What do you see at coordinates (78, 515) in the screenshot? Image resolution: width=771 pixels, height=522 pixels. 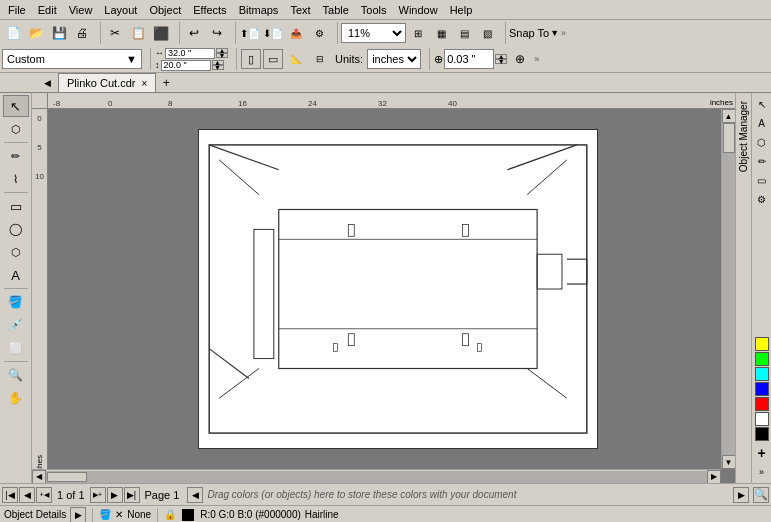 I see `object-details-expand: ▶` at bounding box center [78, 515].